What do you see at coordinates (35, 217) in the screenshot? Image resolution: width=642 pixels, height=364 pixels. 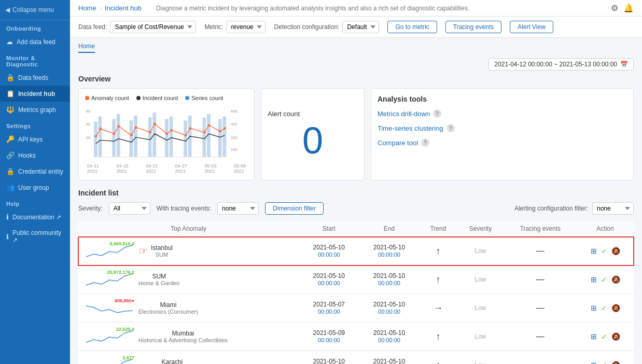 I see `sidebar-item-documentation: ℹ Documentation ↗` at bounding box center [35, 217].